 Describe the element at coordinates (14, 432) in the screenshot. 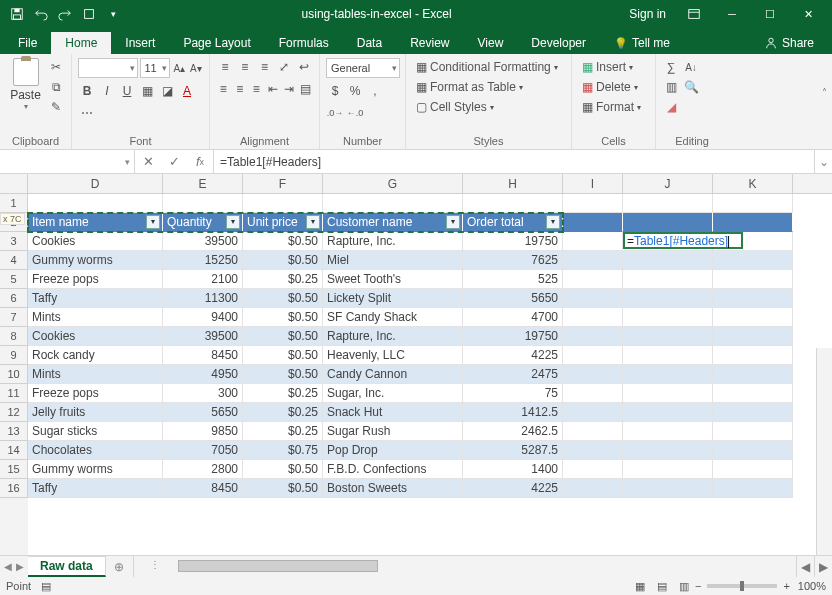

I see `row-header: 13` at that location.